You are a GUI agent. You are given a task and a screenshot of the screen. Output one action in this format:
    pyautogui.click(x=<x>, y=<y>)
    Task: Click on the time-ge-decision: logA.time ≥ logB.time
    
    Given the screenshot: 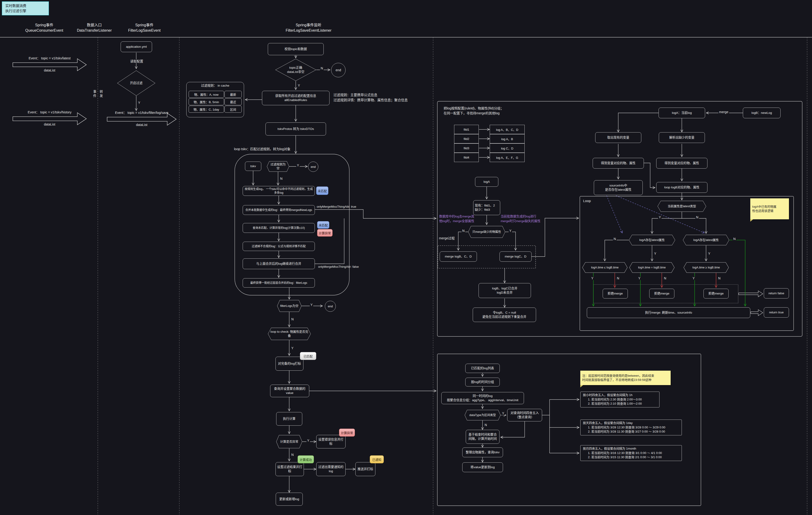 What is the action you would take?
    pyautogui.click(x=706, y=268)
    